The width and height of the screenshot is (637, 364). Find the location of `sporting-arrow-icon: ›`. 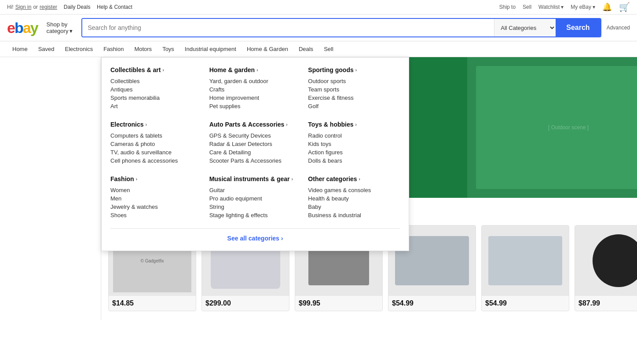

sporting-arrow-icon: › is located at coordinates (356, 70).